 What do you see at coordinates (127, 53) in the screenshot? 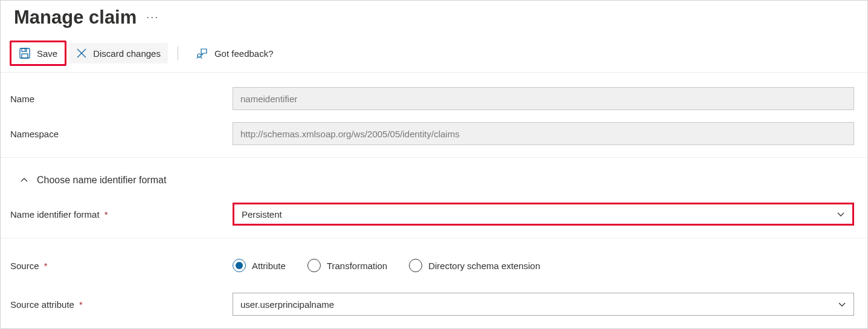
I see `discard-button-label: Discard changes` at bounding box center [127, 53].